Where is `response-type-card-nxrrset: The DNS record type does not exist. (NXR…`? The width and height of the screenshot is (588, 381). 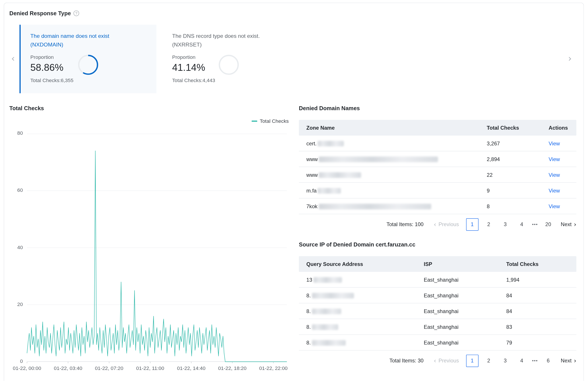
response-type-card-nxrrset: The DNS record type does not exist. (NXR… is located at coordinates (230, 59).